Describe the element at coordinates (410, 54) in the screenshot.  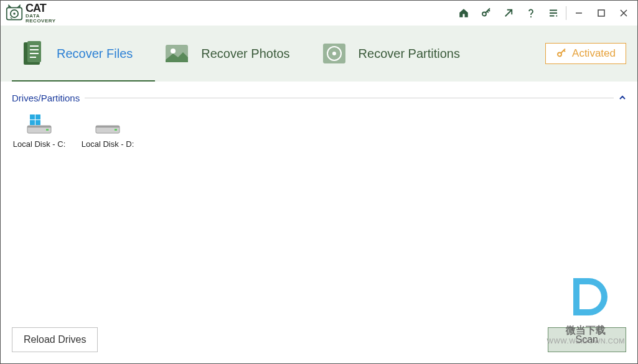
I see `tab-label: Recover Partitions` at that location.